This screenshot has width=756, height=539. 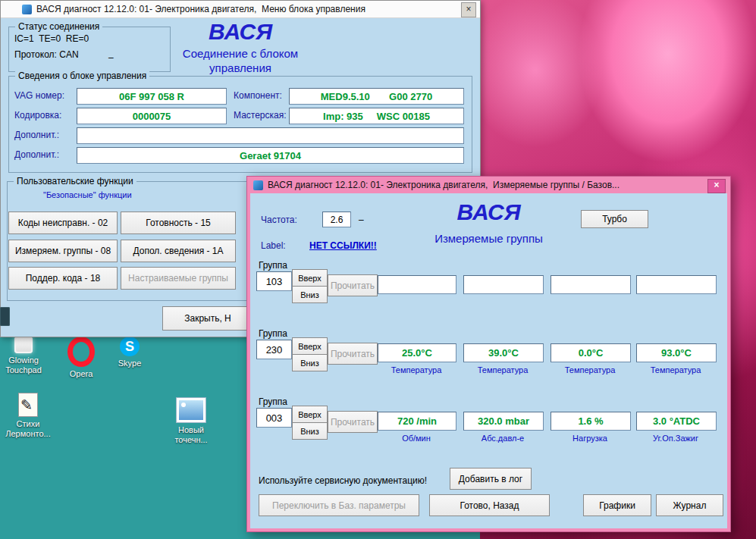 I want to click on window2-titlebar: ВАСЯ диагност 12.12.0: 01- Электроника д…, so click(x=488, y=185).